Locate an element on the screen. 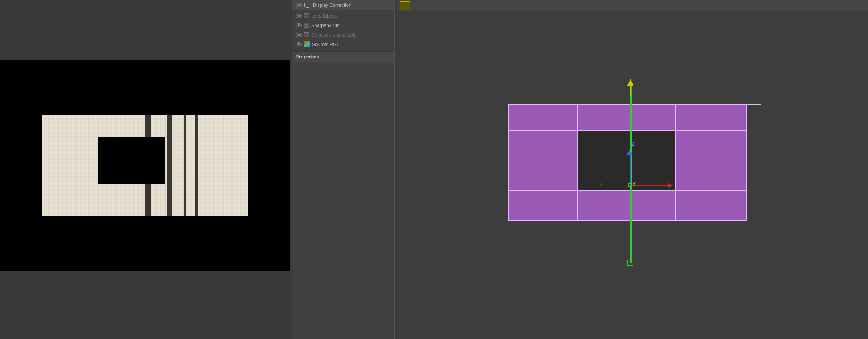 This screenshot has height=339, width=868. lens-effects-label: Lens Effects is located at coordinates (324, 16).